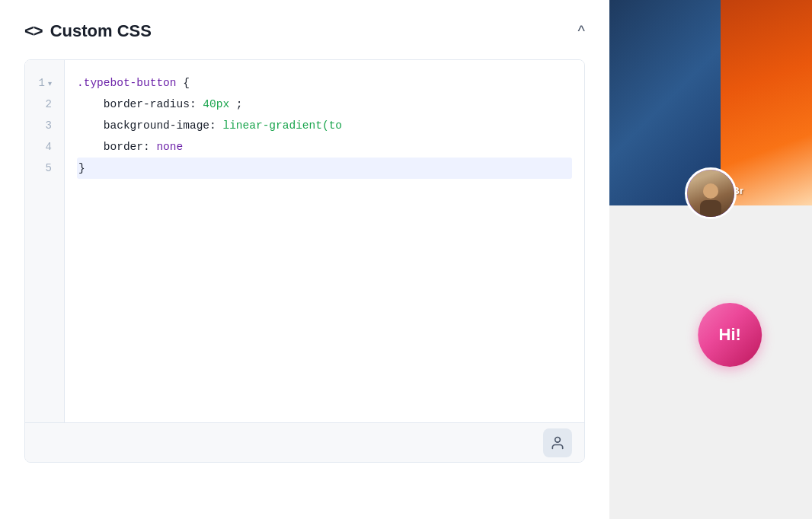  Describe the element at coordinates (711, 193) in the screenshot. I see `avatar-inner` at that location.